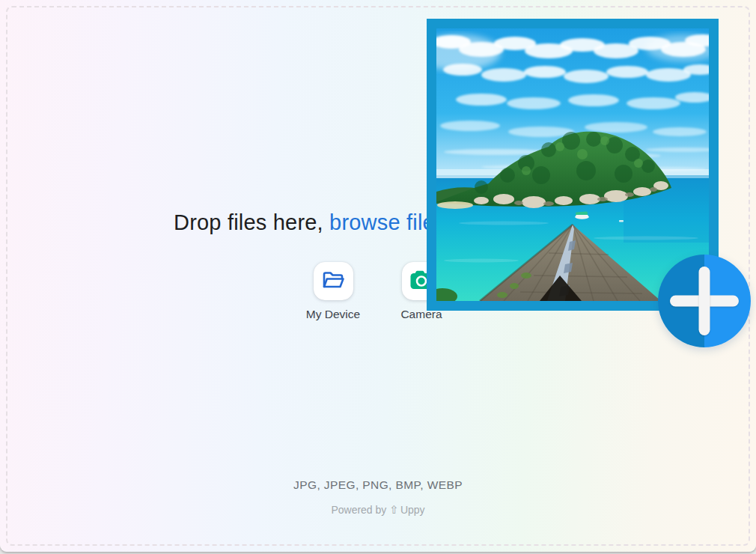 The height and width of the screenshot is (554, 756). Describe the element at coordinates (333, 314) in the screenshot. I see `my-device-label: My Device` at that location.